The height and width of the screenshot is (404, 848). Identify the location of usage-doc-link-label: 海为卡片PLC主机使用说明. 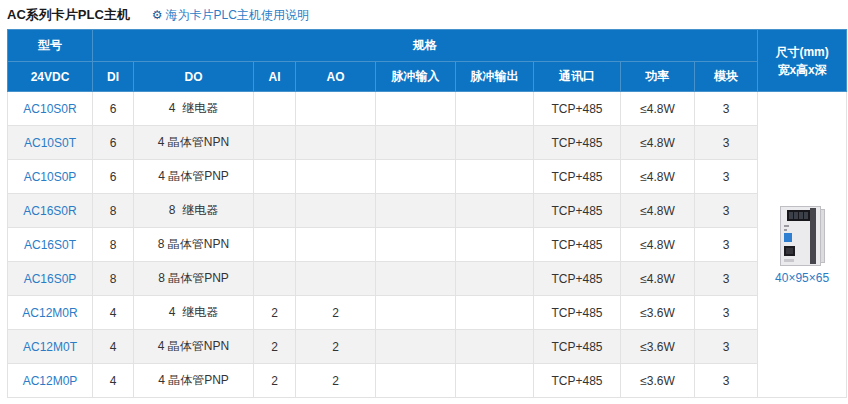
(238, 16).